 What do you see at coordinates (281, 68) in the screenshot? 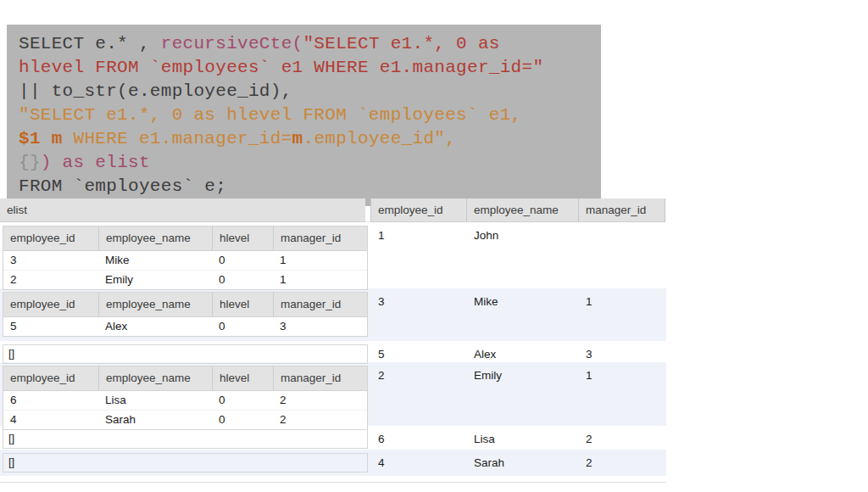
I see `code-token: hlevel FROM `employees` e1 WHERE e1.mana…` at bounding box center [281, 68].